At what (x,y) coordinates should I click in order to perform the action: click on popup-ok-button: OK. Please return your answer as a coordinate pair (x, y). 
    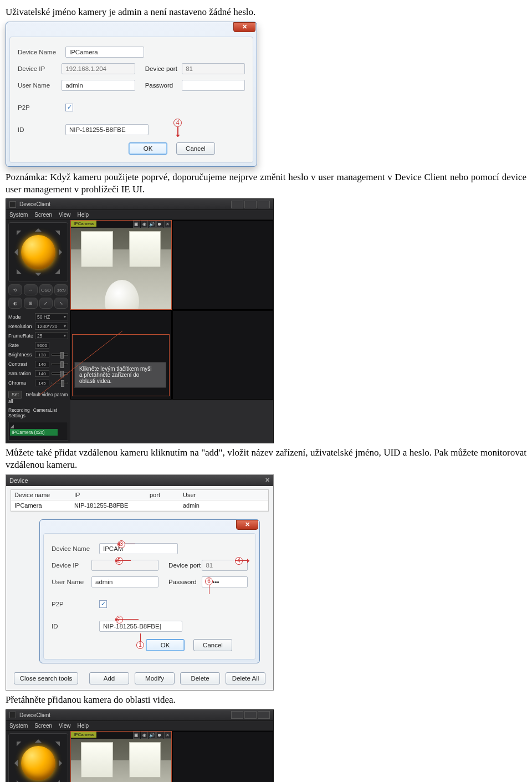
    Looking at the image, I should click on (165, 645).